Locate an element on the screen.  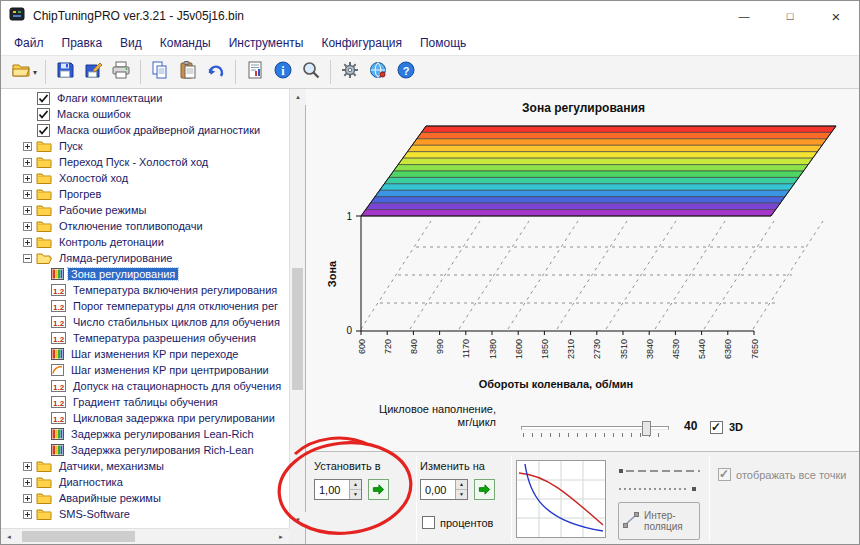
menu-item-3: Команды is located at coordinates (186, 43).